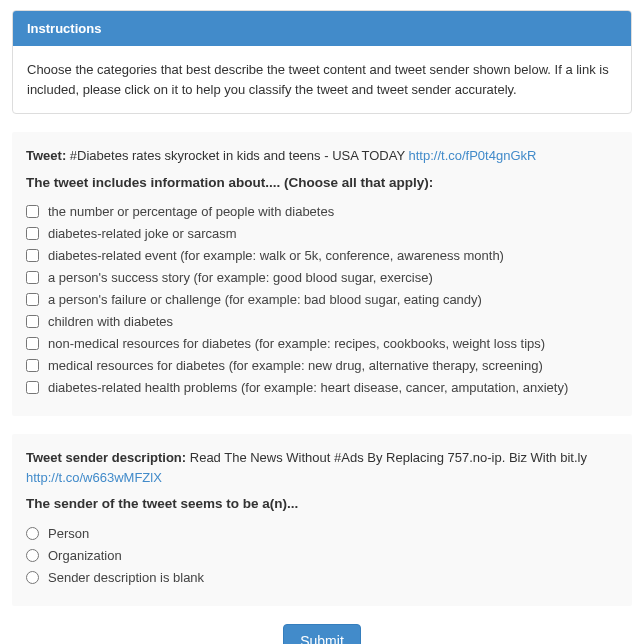 This screenshot has height=644, width=644. I want to click on sender-option-row: Organization, so click(322, 556).